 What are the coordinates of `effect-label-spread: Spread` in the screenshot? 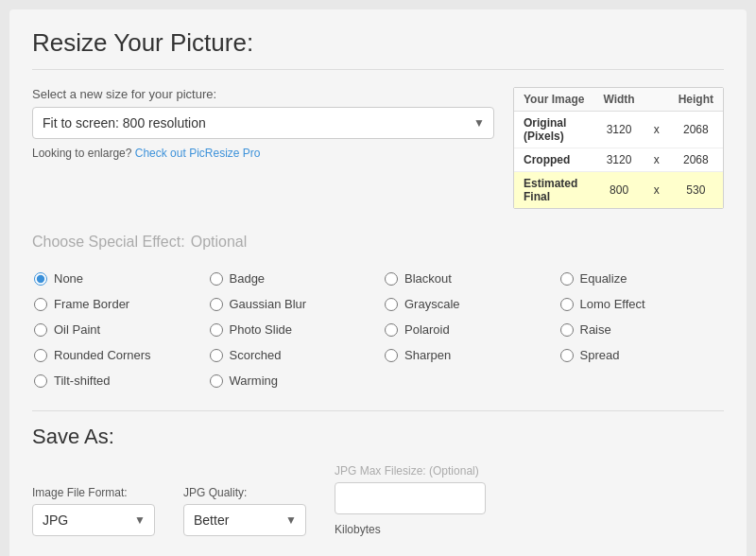 It's located at (600, 356).